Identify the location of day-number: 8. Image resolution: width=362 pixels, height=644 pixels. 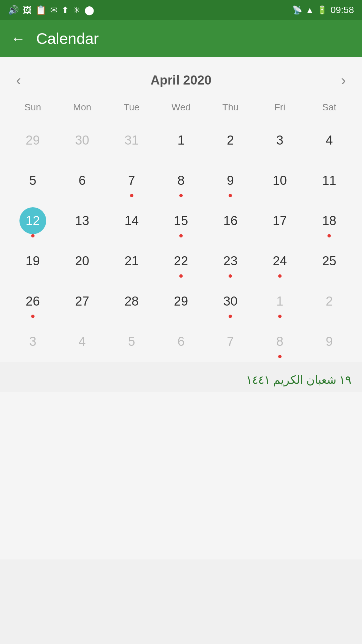
(280, 341).